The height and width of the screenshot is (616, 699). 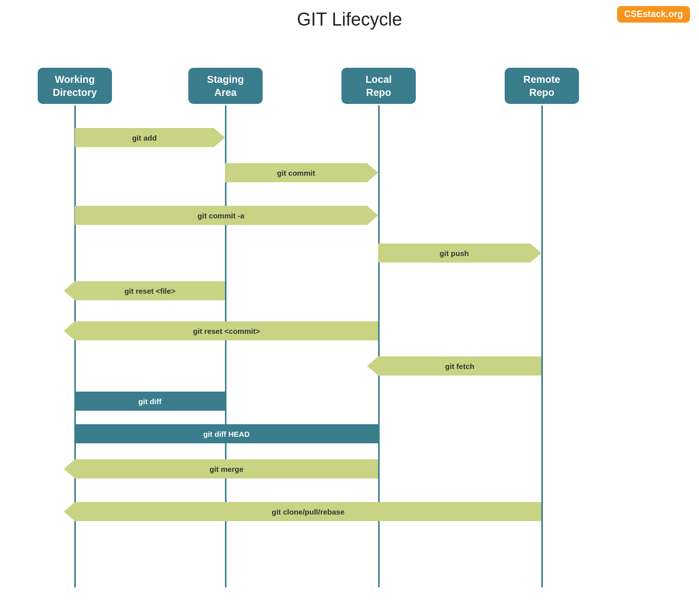 I want to click on git-merge-label: git merge, so click(x=226, y=469).